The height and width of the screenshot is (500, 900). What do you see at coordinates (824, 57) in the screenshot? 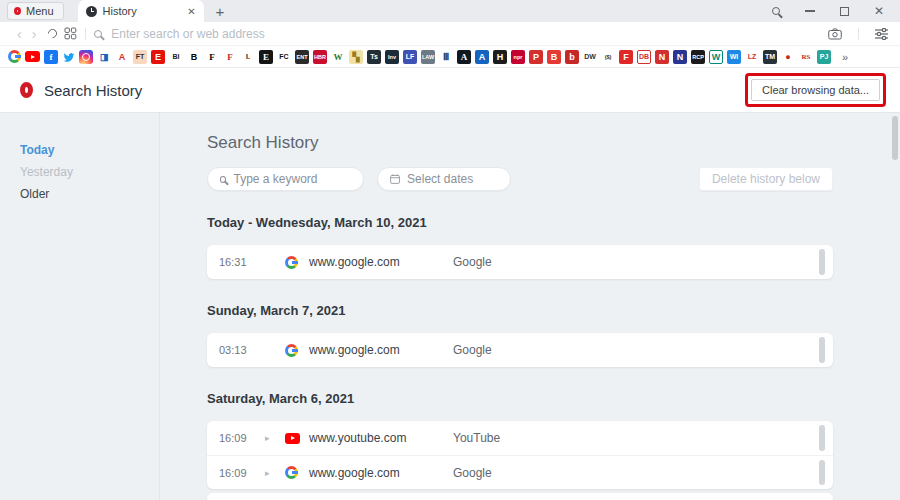
I see `bookmark-pj: PJ` at bounding box center [824, 57].